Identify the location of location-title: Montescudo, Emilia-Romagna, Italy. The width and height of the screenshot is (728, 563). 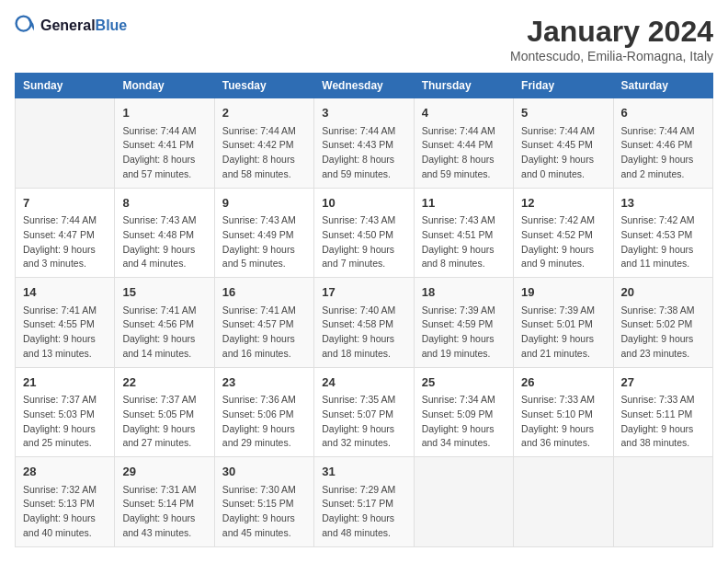
(612, 56).